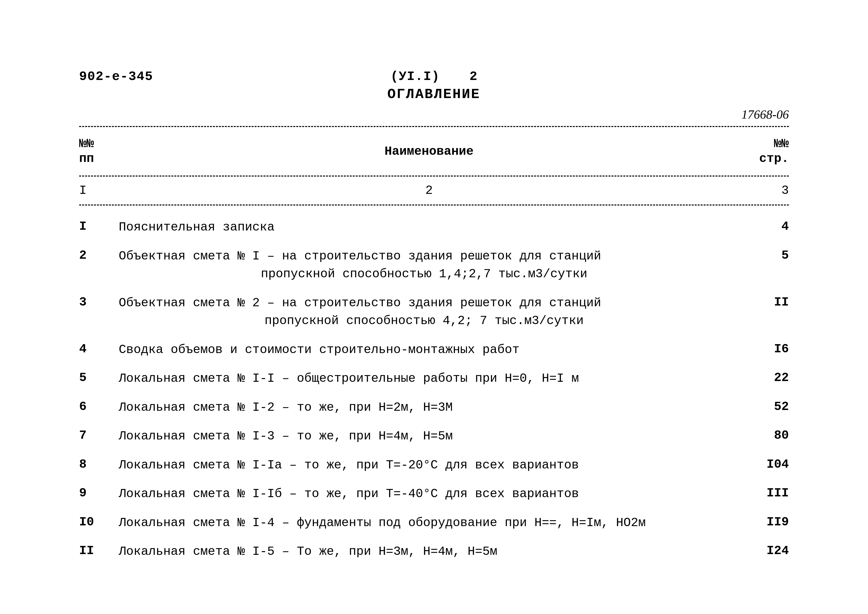 The width and height of the screenshot is (868, 614). Describe the element at coordinates (764, 406) in the screenshot. I see `row-page: 52` at that location.